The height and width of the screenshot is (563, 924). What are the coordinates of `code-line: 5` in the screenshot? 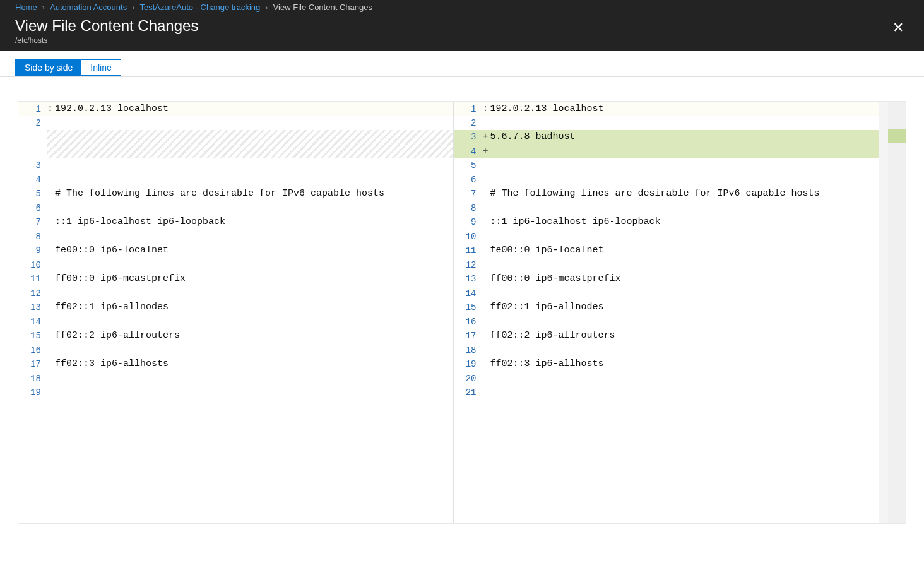 It's located at (672, 165).